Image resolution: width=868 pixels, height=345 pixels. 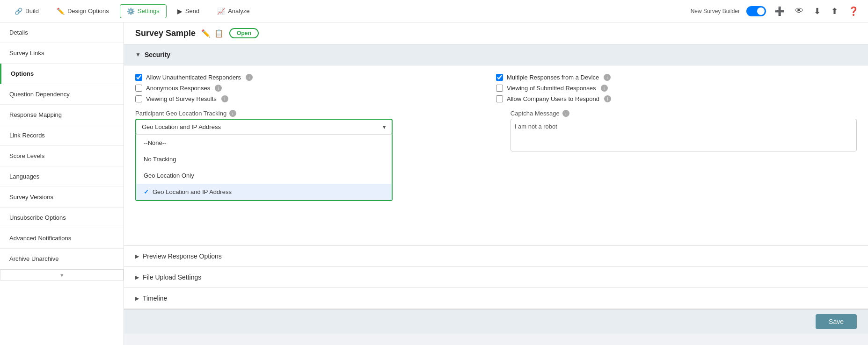 What do you see at coordinates (62, 136) in the screenshot?
I see `sidebar-item-link-records: Link Records` at bounding box center [62, 136].